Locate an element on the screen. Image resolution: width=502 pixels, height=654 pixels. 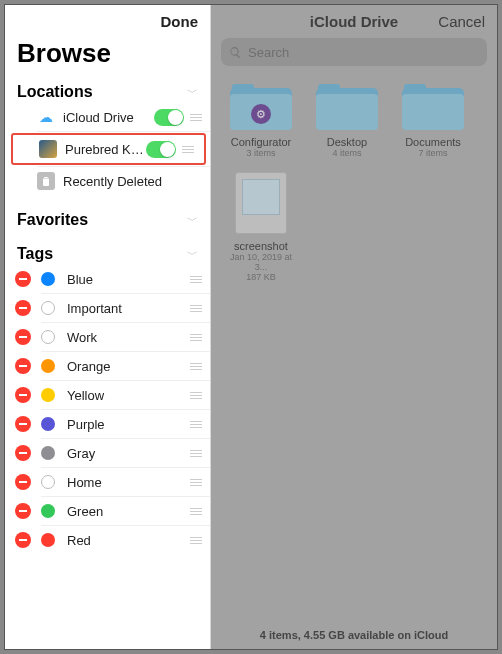
search-icon is located at coordinates (236, 52).